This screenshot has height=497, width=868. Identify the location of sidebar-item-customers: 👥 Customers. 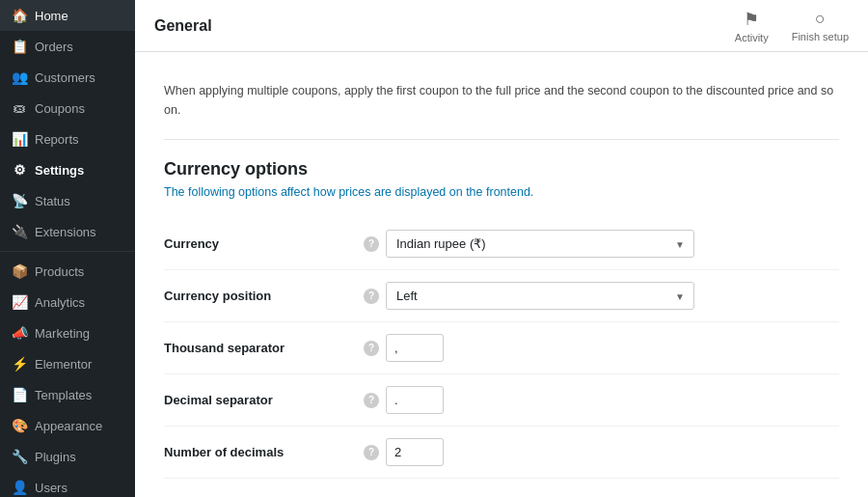
(68, 77).